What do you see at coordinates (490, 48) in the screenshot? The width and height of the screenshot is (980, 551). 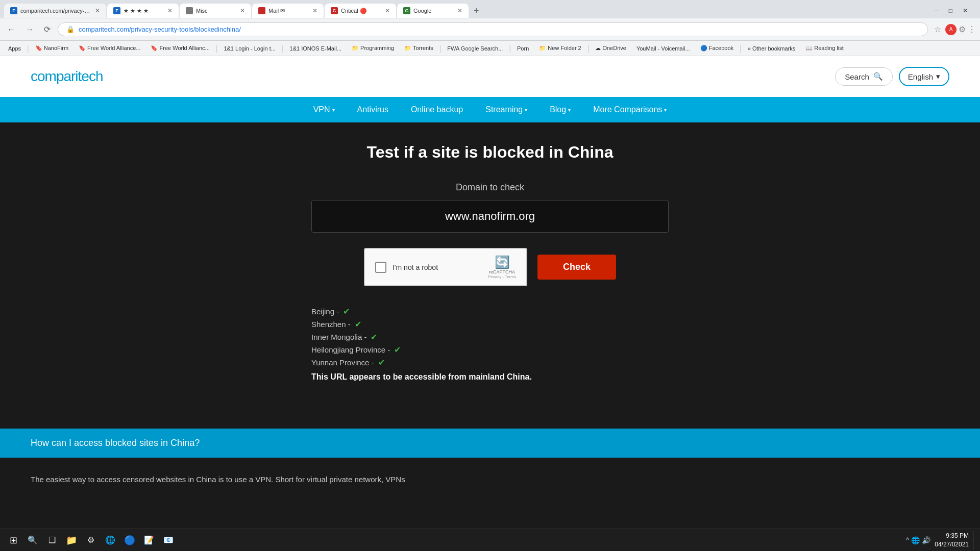 I see `bookmarks-bar: Apps | 🔖 NanoFirm 🔖 Free World Alliance.…` at bounding box center [490, 48].